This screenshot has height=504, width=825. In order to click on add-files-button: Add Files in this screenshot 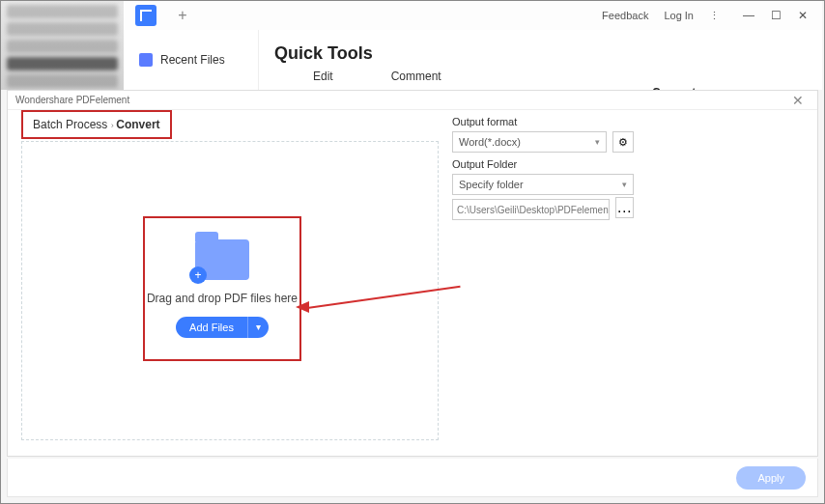, I will do `click(212, 327)`.